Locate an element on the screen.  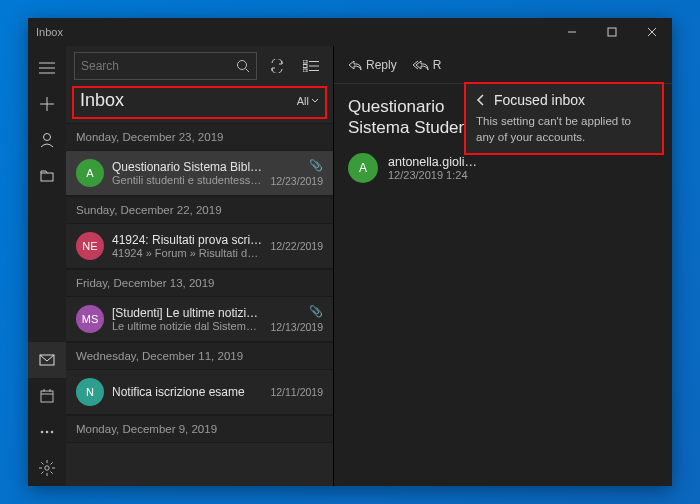
select-mode-button is located at coordinates (311, 66).